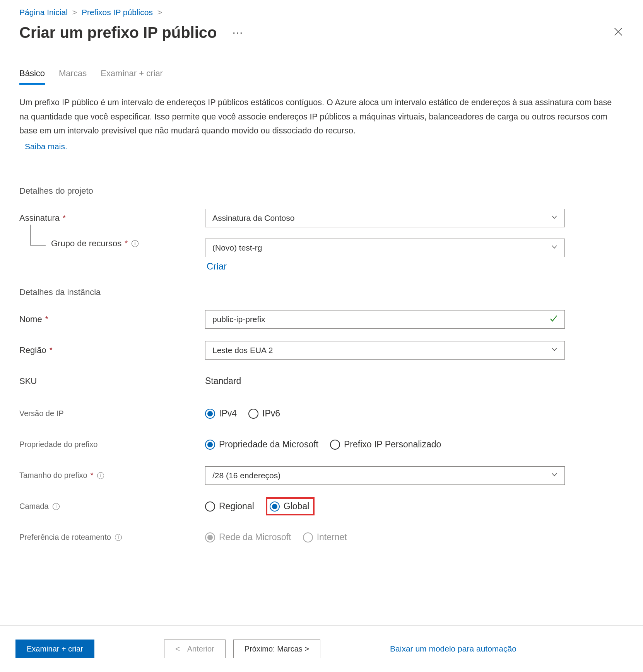  What do you see at coordinates (385, 218) in the screenshot?
I see `subscription-select: Assinatura da Contoso` at bounding box center [385, 218].